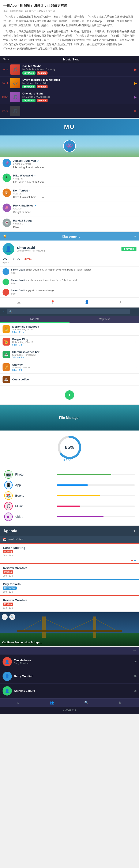  Describe the element at coordinates (18, 703) in the screenshot. I see `home-icon: ⌂` at that location.